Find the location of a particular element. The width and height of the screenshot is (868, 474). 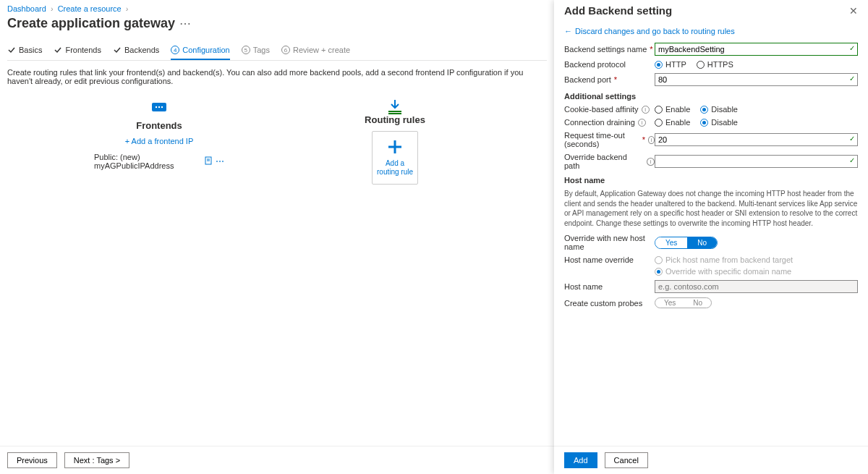

tile-caption: Add a routing rule is located at coordinates (395, 168).